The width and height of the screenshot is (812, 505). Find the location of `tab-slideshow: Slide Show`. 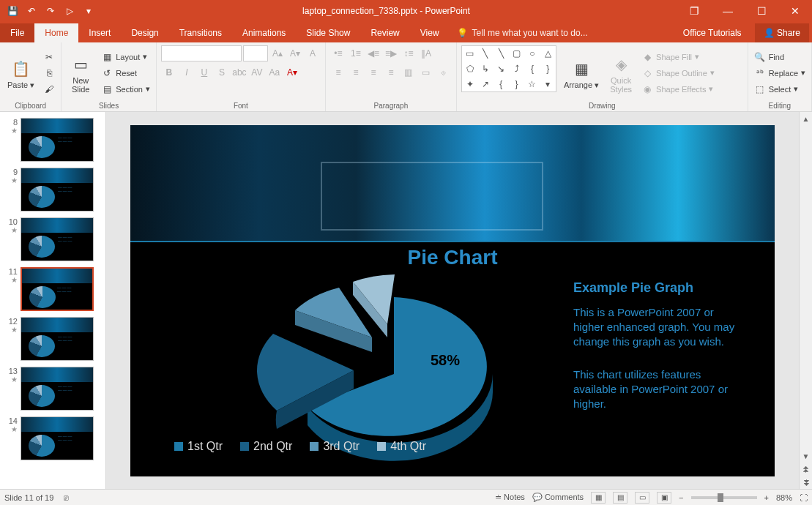

tab-slideshow: Slide Show is located at coordinates (328, 33).